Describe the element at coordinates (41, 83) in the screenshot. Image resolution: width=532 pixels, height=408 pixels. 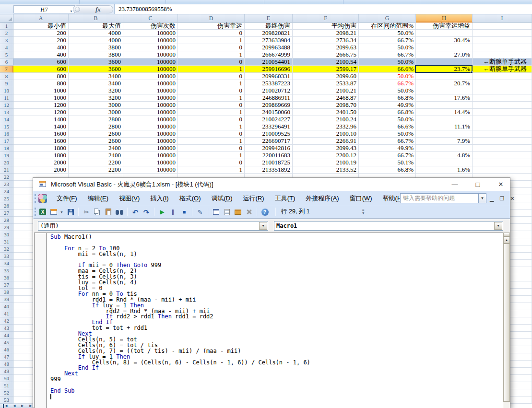
I see `cell: 800` at that location.